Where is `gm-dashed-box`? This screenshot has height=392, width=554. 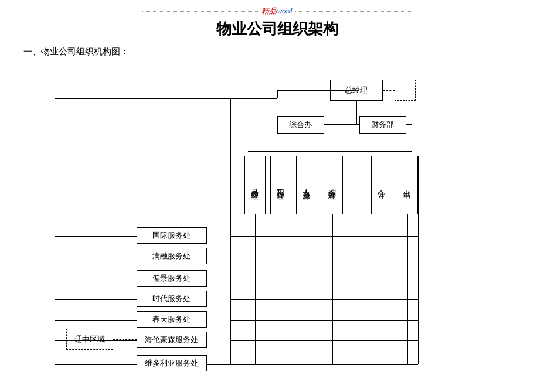 gm-dashed-box is located at coordinates (405, 90).